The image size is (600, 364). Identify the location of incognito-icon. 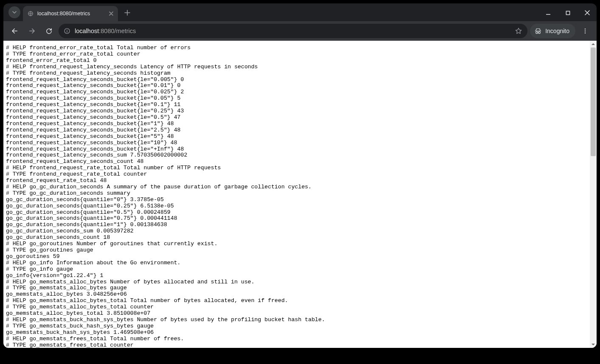
(538, 31).